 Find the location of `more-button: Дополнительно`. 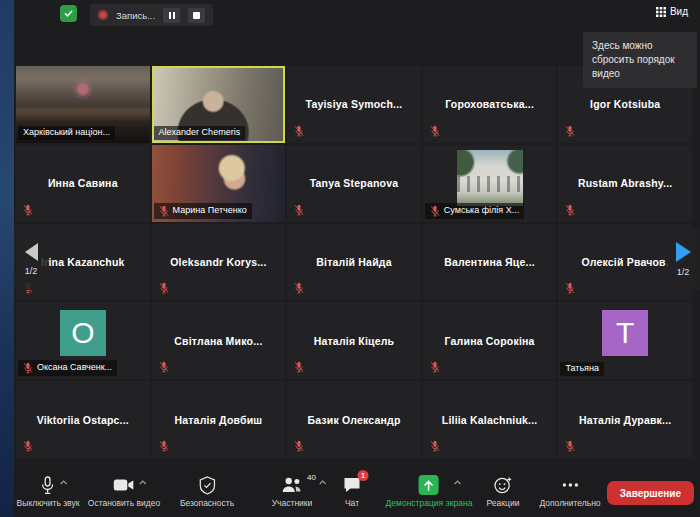

more-button: Дополнительно is located at coordinates (570, 492).